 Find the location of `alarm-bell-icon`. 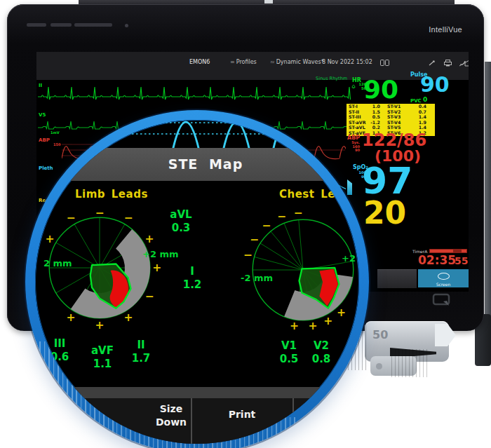

alarm-bell-icon is located at coordinates (354, 87).